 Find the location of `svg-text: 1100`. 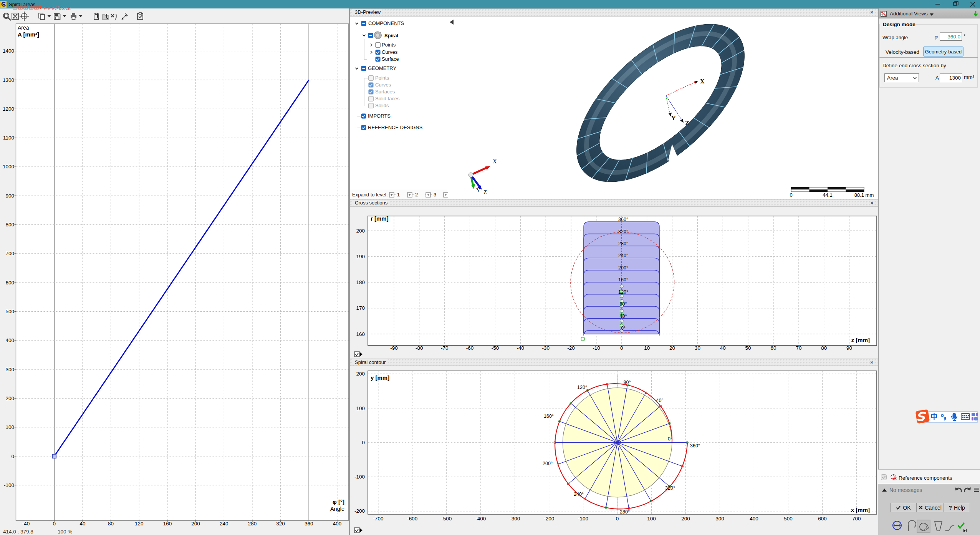

svg-text: 1100 is located at coordinates (8, 138).